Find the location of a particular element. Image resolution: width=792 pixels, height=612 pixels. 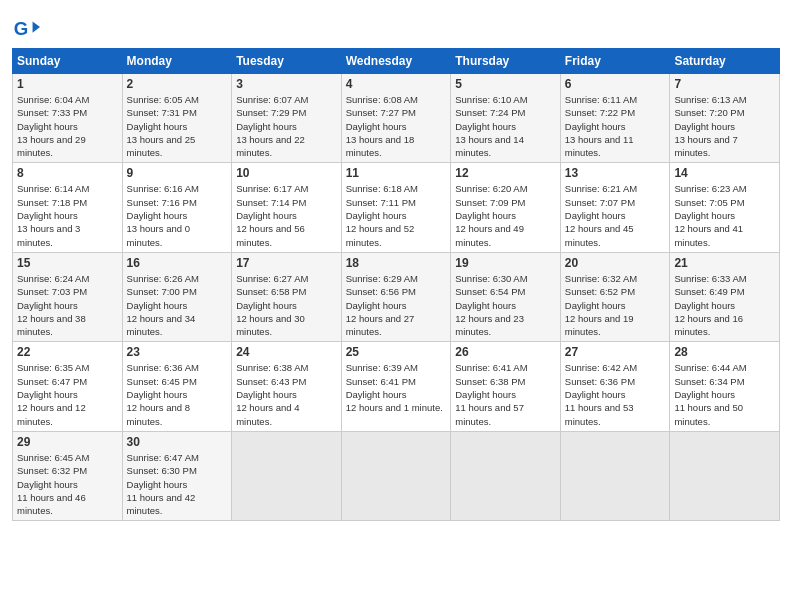

day-info: Sunrise: 6:04 AMSunset: 7:33 PMDaylight … is located at coordinates (68, 126).